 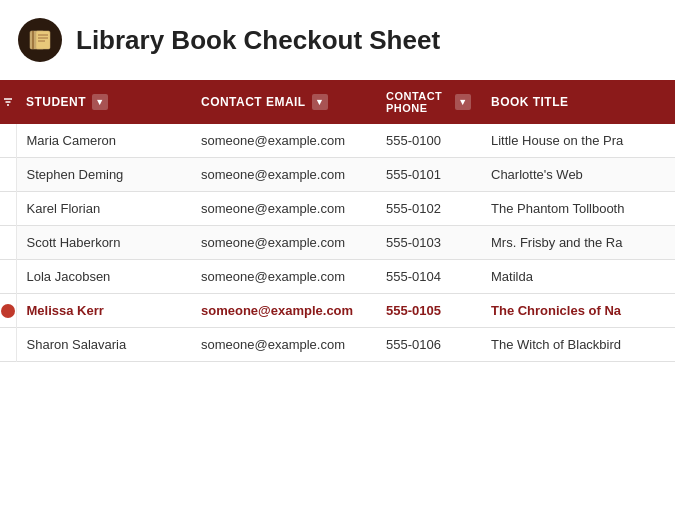 What do you see at coordinates (104, 277) in the screenshot?
I see `cell-student: Lola Jacobsen` at bounding box center [104, 277].